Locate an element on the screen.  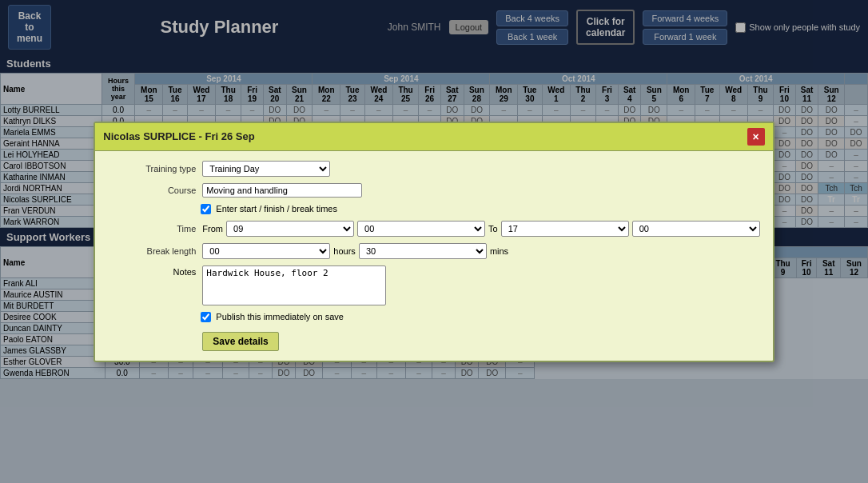
course-label: Course is located at coordinates (152, 190).